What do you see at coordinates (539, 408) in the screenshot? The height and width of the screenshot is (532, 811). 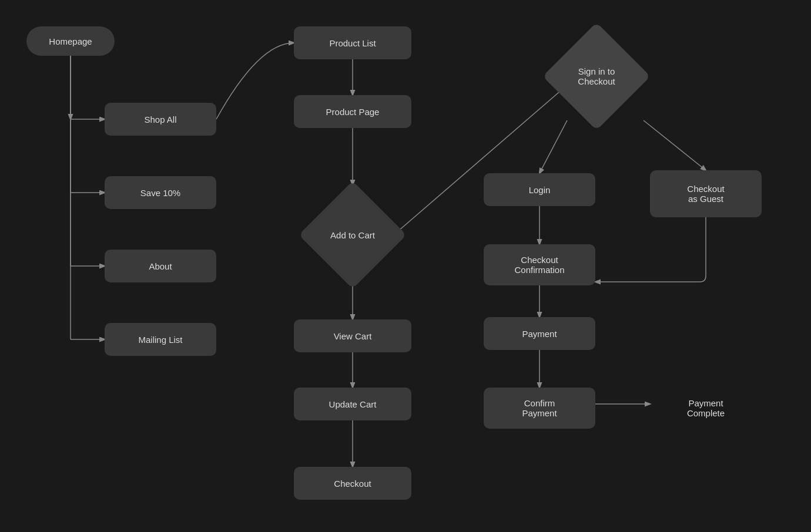 I see `confirm-payment-label: Confirm Payment` at bounding box center [539, 408].